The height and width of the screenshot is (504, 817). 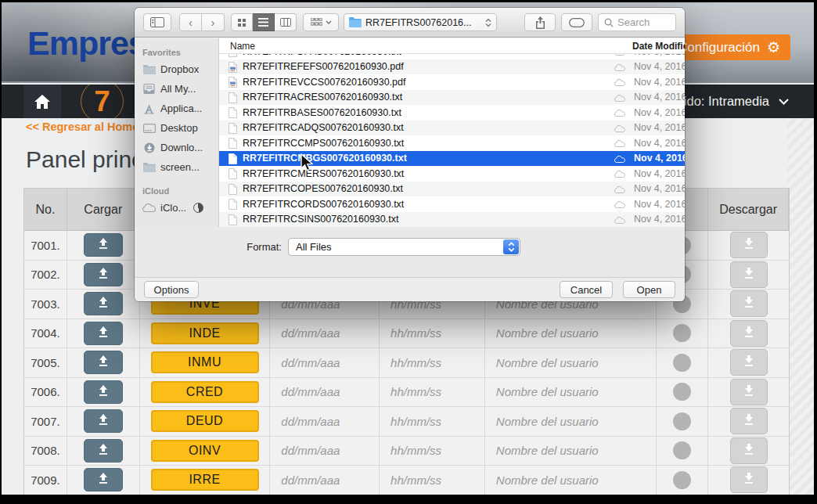 What do you see at coordinates (452, 113) in the screenshot?
I see `file-row: RR7EFITRBASES007620160930.txtNov 4, 2016` at bounding box center [452, 113].